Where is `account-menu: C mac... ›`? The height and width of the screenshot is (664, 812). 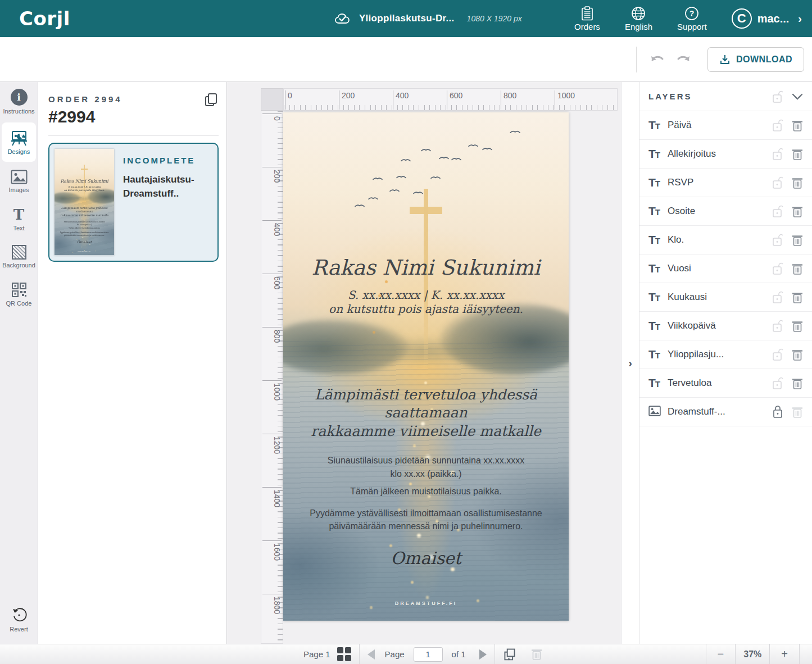 account-menu: C mac... › is located at coordinates (766, 19).